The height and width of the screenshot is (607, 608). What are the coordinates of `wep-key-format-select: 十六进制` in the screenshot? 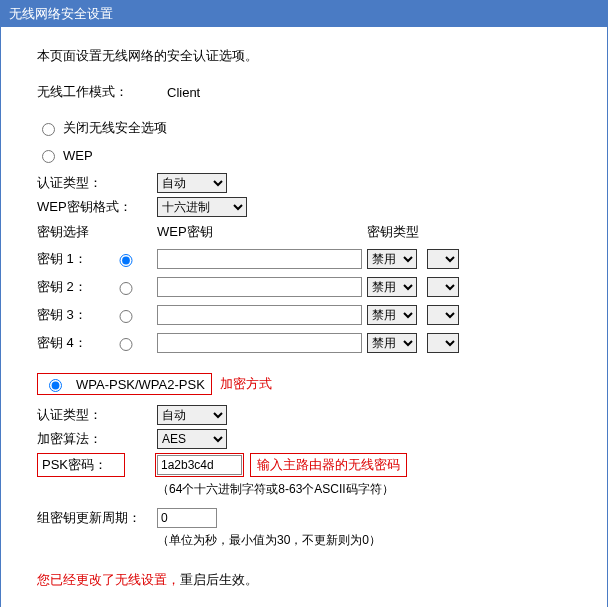 It's located at (202, 207).